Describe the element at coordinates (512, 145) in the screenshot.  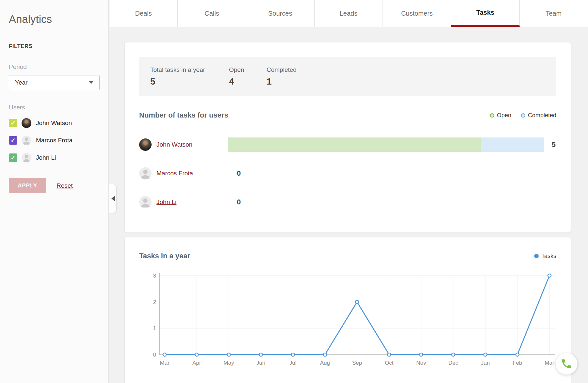
I see `bar-completed-segment` at that location.